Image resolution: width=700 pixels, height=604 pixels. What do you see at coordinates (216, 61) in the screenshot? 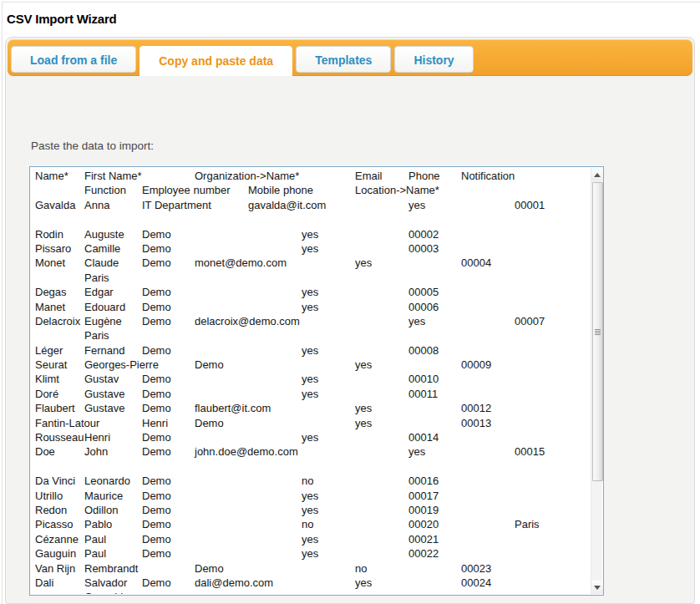
I see `tab-copy-and-paste-data: Copy and paste data` at bounding box center [216, 61].